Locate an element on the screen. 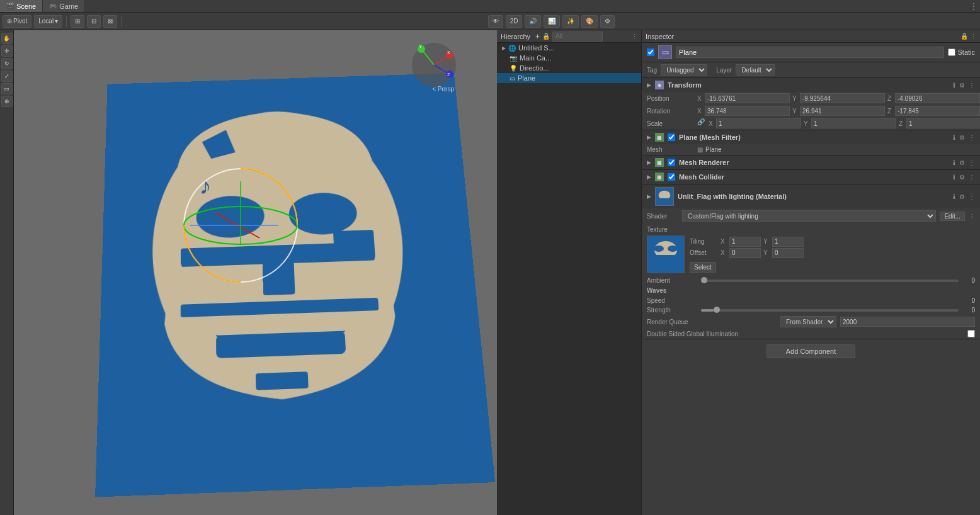 The height and width of the screenshot is (515, 980). transform-more-icon: ⋮ is located at coordinates (972, 86).